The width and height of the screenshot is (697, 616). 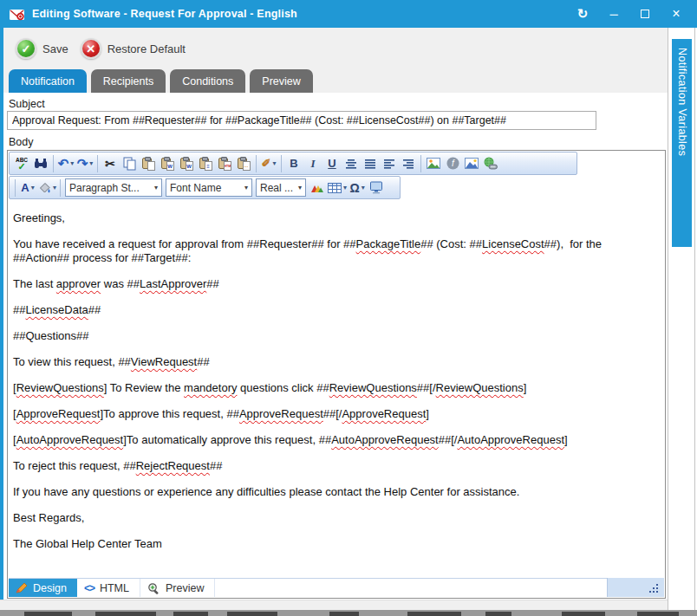 I want to click on justify-button, so click(x=370, y=164).